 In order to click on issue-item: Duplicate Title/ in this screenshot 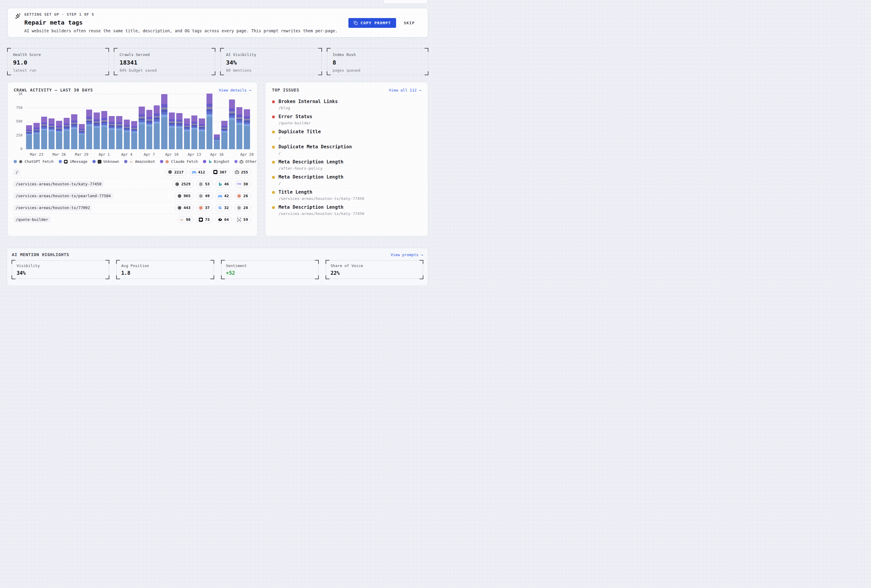, I will do `click(347, 135)`.